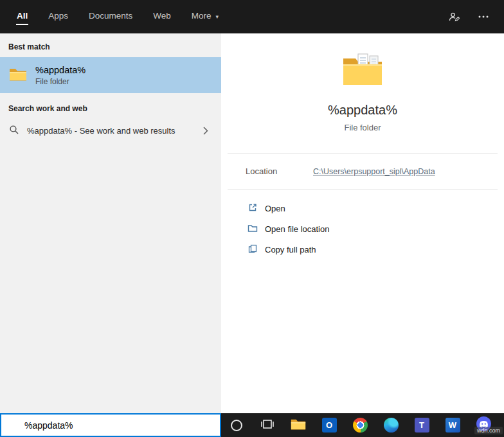 The image size is (504, 437). I want to click on preview-title: %appdata%, so click(363, 111).